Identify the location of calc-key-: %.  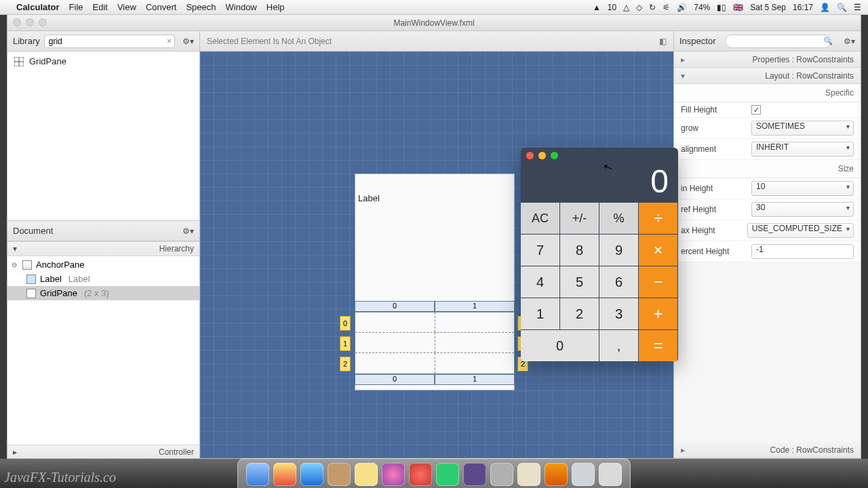
(619, 218).